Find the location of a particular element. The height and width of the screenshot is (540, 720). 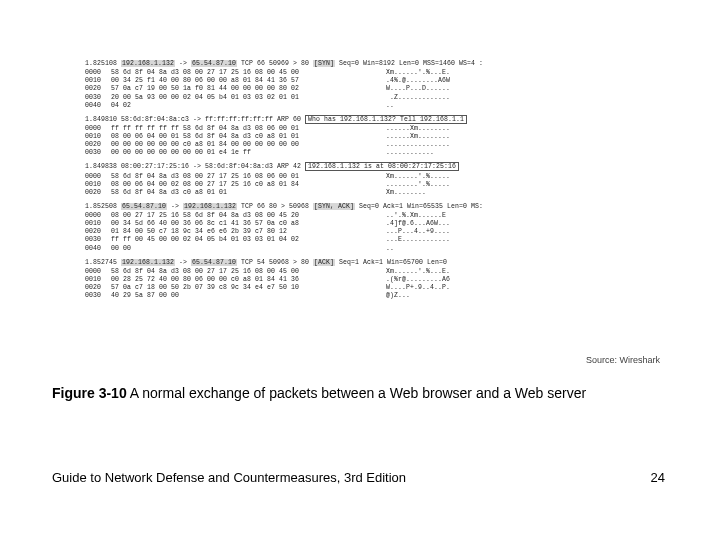

hex-line: 002001 84 00 50 c7 18 9c 34 e6 e6 2b 39 … is located at coordinates (370, 232).